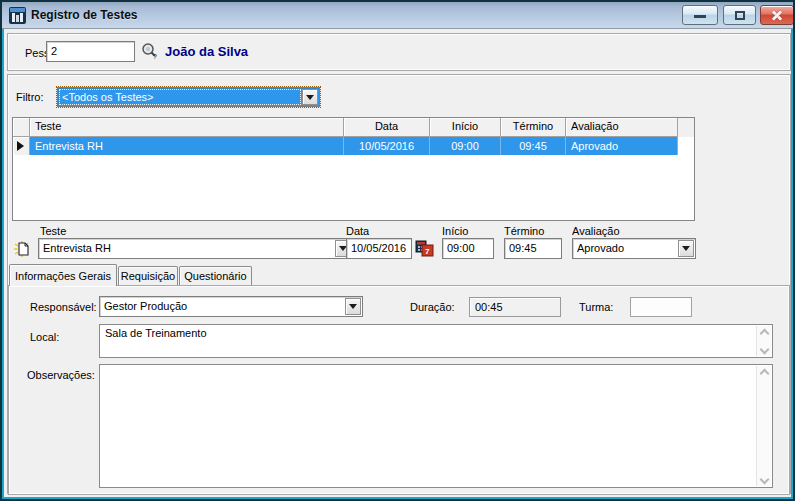 The height and width of the screenshot is (501, 795). Describe the element at coordinates (686, 248) in the screenshot. I see `avaliacao-dropdown-button` at that location.